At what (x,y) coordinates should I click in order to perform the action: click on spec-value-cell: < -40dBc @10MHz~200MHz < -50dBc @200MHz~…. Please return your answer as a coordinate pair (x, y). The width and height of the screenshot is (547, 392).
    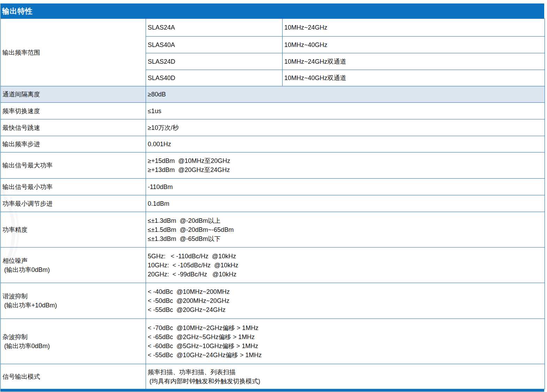
    Looking at the image, I should click on (346, 301).